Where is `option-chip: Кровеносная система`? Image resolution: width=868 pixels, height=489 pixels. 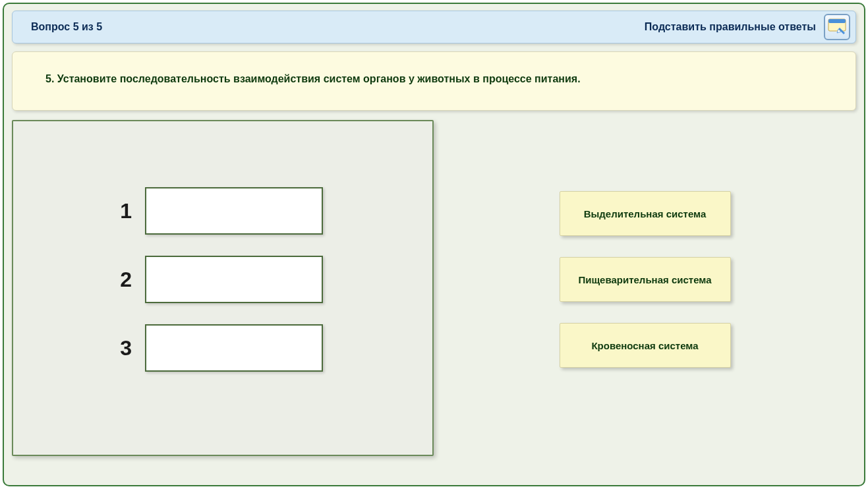
option-chip: Кровеносная система is located at coordinates (645, 345).